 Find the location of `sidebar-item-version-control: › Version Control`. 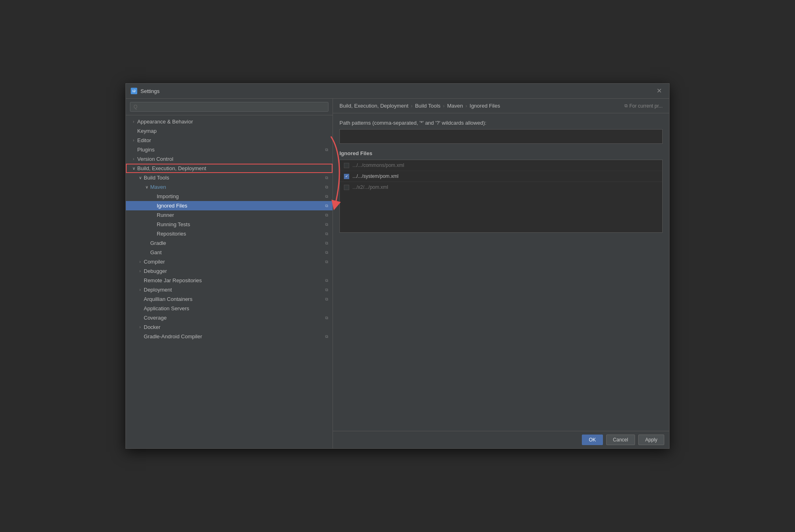

sidebar-item-version-control: › Version Control is located at coordinates (229, 159).